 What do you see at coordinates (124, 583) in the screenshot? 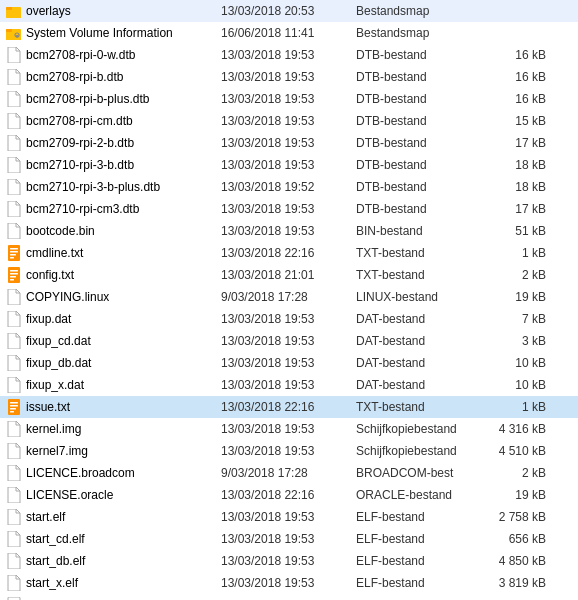
I see `file-name: start_x.elf` at bounding box center [124, 583].